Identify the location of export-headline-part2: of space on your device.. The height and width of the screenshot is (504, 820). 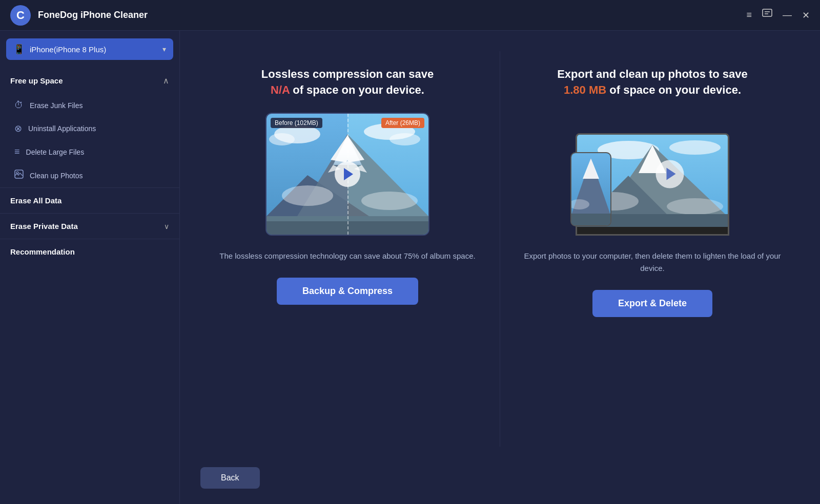
(675, 90).